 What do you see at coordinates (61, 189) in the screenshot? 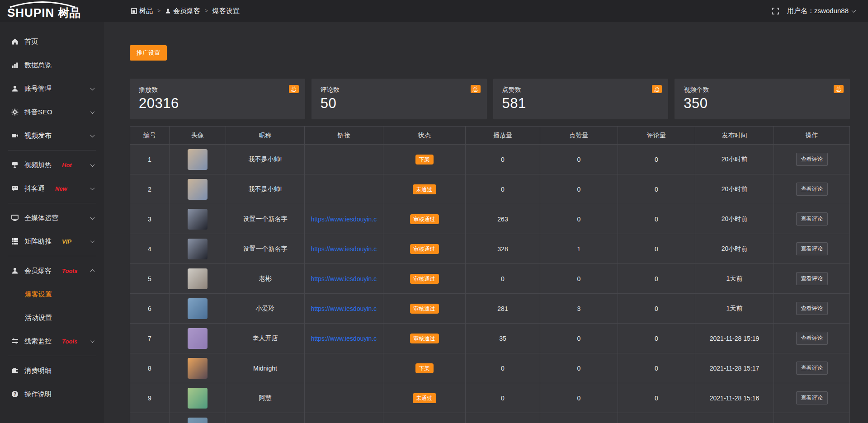
I see `sidebar-item-tag: New` at bounding box center [61, 189].